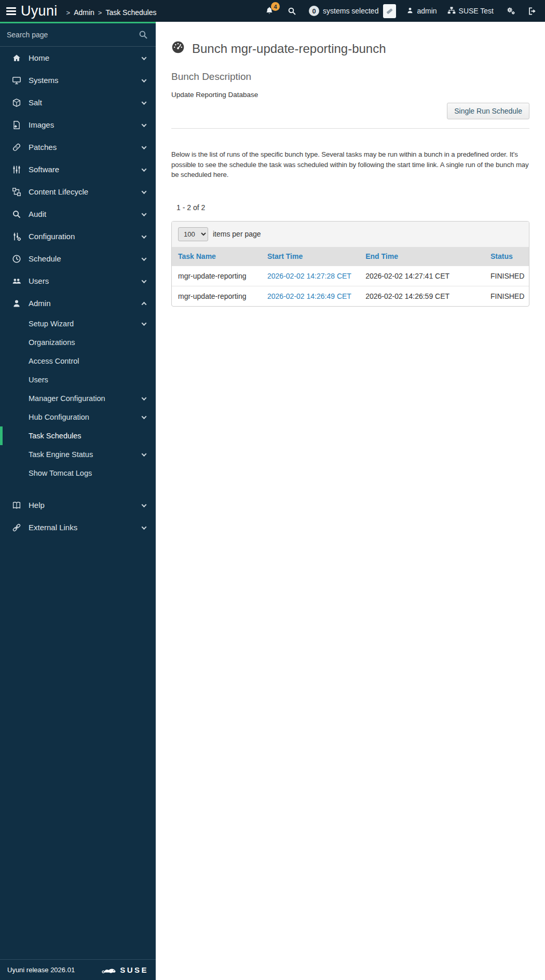  Describe the element at coordinates (17, 281) in the screenshot. I see `users-group-icon` at that location.